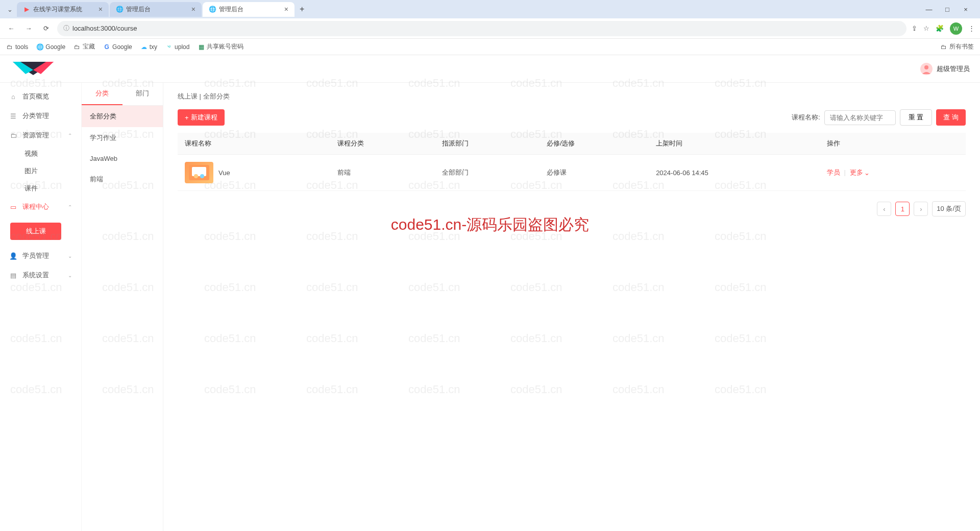  I want to click on cloud-icon: ☁, so click(144, 47).